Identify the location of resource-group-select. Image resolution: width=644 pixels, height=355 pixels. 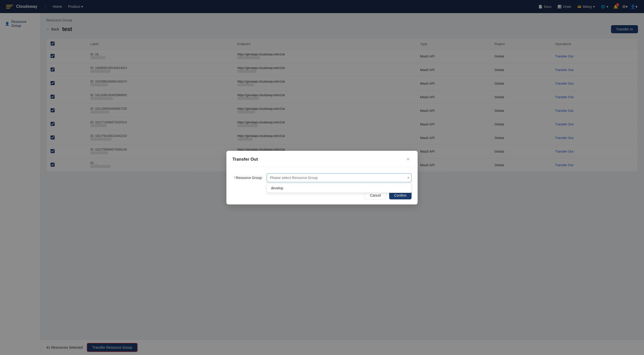
(339, 178).